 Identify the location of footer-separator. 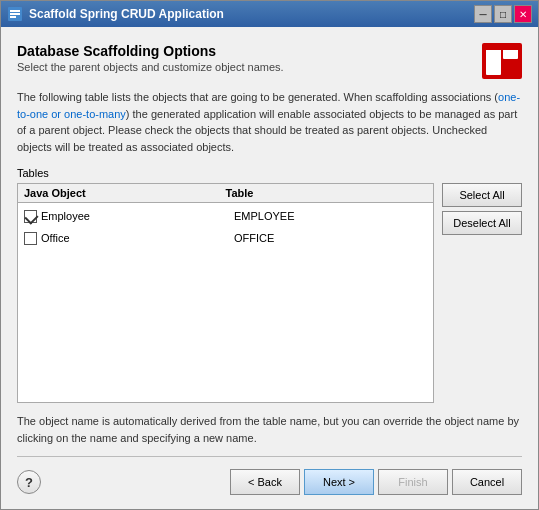
(270, 456).